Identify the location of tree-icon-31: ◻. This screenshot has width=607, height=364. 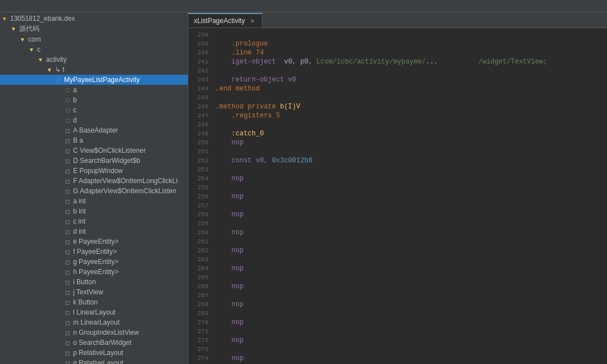
(67, 333).